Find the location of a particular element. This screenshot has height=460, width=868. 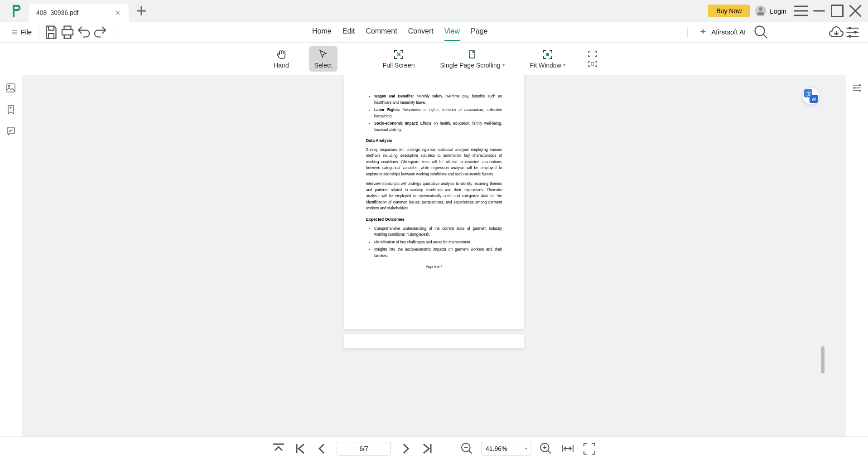

view-toolbar: Hand Select Full Screen Single Page Scro… is located at coordinates (434, 59).